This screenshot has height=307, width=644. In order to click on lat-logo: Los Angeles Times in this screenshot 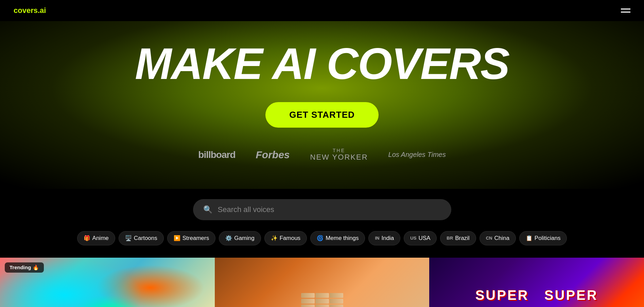, I will do `click(417, 155)`.